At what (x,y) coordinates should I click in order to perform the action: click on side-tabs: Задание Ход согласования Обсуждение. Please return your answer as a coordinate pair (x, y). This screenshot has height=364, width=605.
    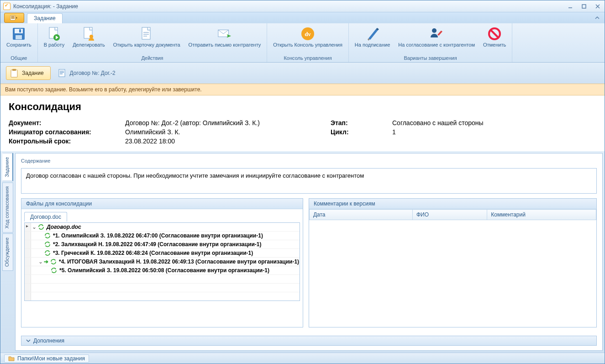
    Looking at the image, I should click on (8, 252).